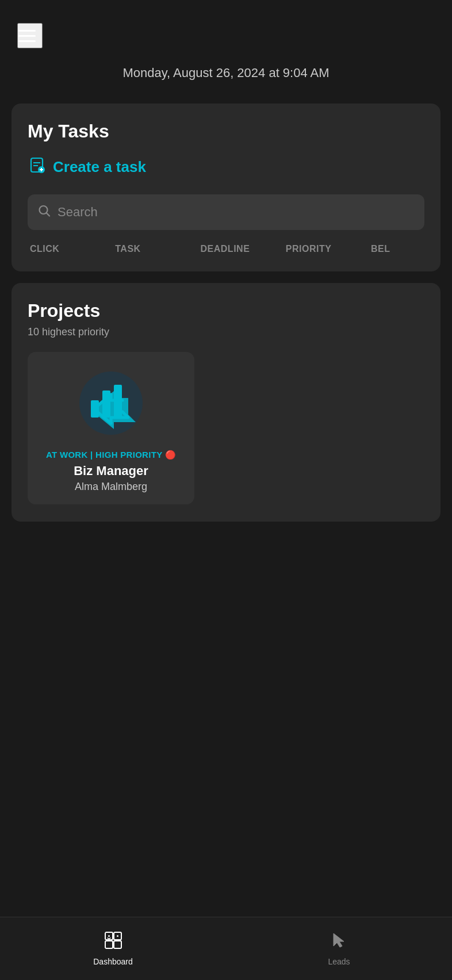  Describe the element at coordinates (113, 942) in the screenshot. I see `dashboard-icon` at that location.